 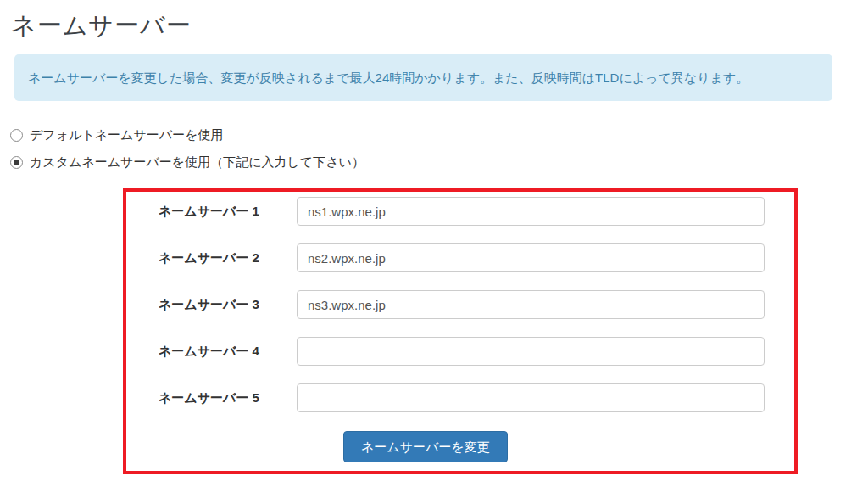 I want to click on nameserver-3-input, so click(x=531, y=305).